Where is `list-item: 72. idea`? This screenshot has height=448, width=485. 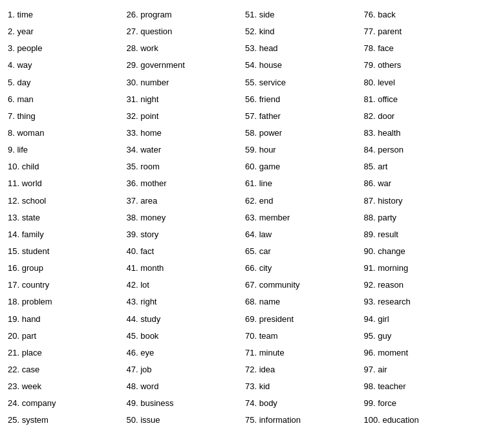 list-item: 72. idea is located at coordinates (302, 370).